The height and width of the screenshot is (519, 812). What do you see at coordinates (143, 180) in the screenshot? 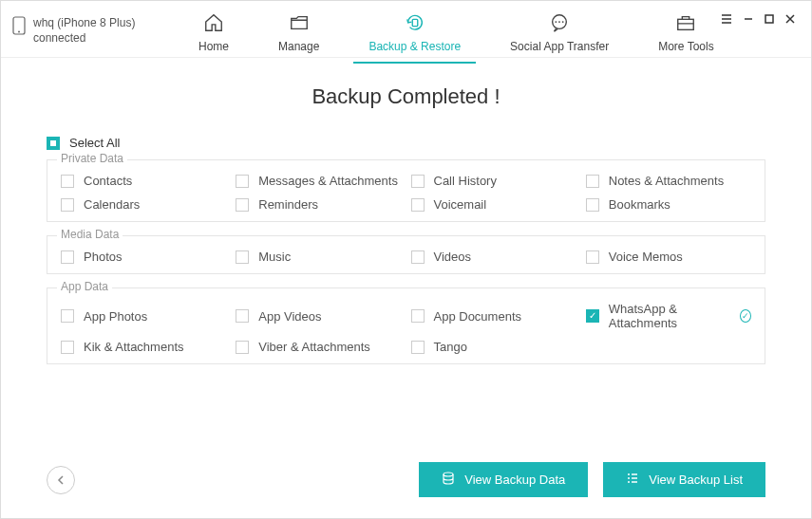
I see `opt-contacts: Contacts` at bounding box center [143, 180].